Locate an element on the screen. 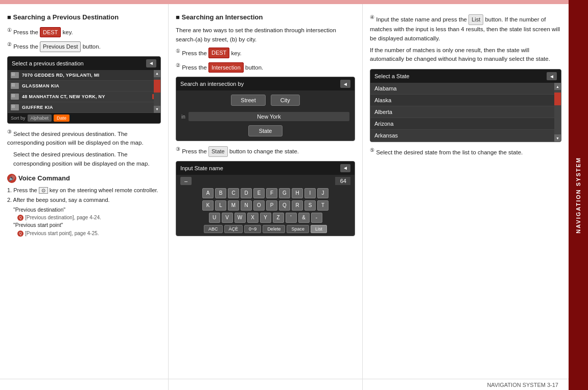  key-D: D is located at coordinates (246, 193).